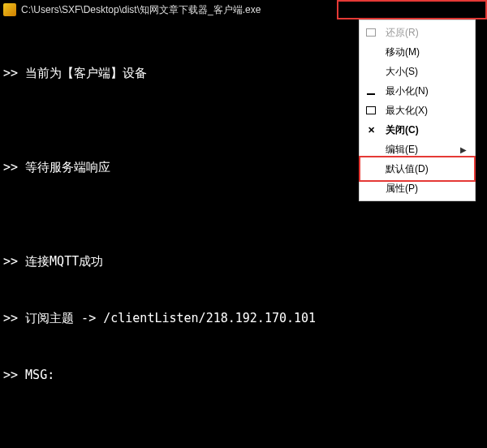  Describe the element at coordinates (426, 52) in the screenshot. I see `menu-label: 移动(M)` at that location.